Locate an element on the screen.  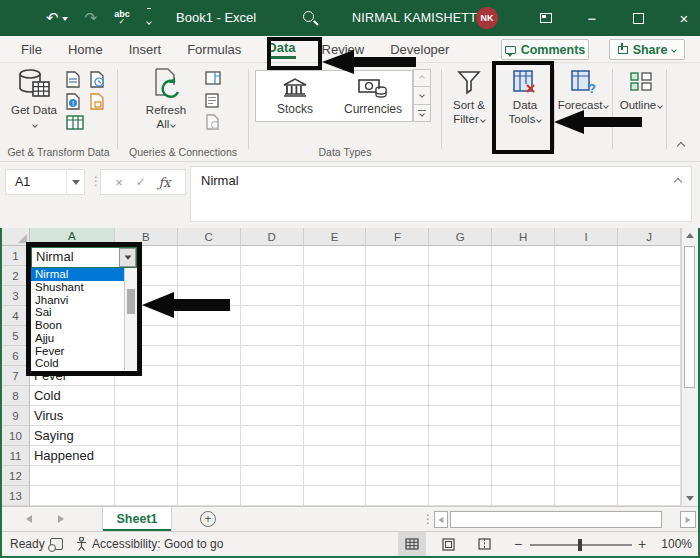
close-button: × is located at coordinates (684, 18).